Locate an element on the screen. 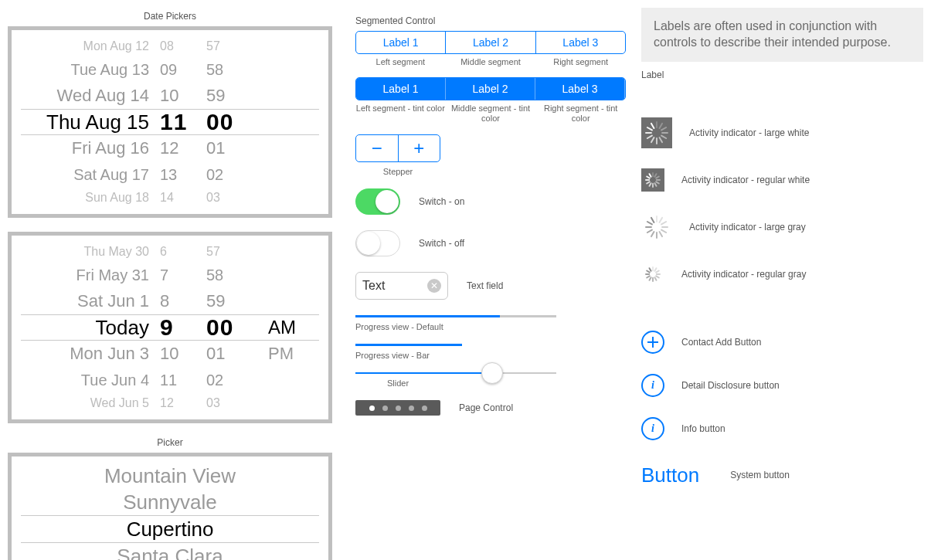 The height and width of the screenshot is (560, 931). picker-row: Thu Aug 151100 is located at coordinates (170, 122).